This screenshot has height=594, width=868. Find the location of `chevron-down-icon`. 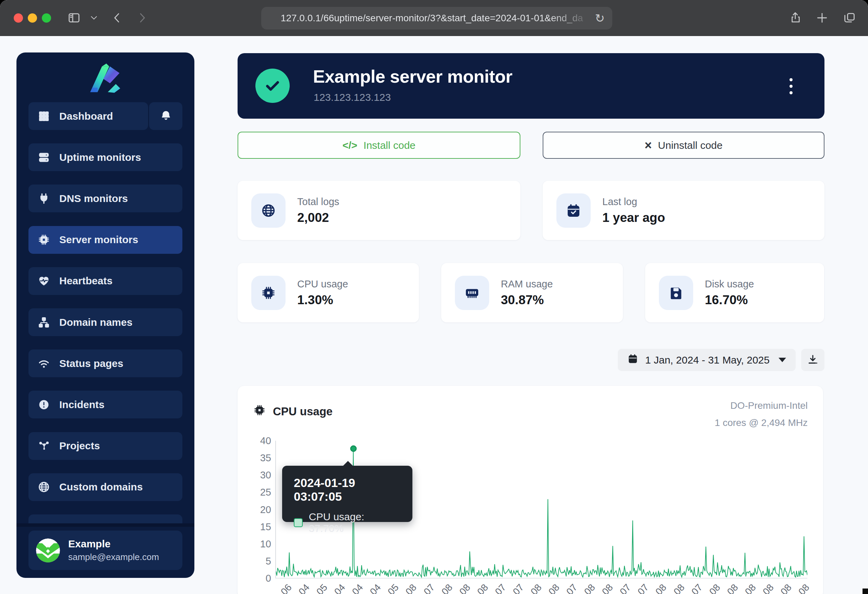

chevron-down-icon is located at coordinates (94, 18).